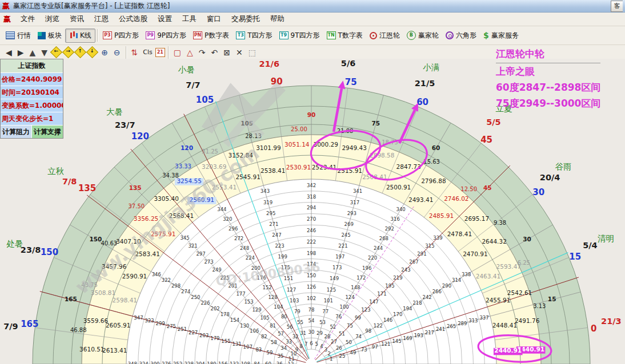 The width and height of the screenshot is (625, 364). What do you see at coordinates (312, 321) in the screenshot?
I see `svg-text: 54` at bounding box center [312, 321].